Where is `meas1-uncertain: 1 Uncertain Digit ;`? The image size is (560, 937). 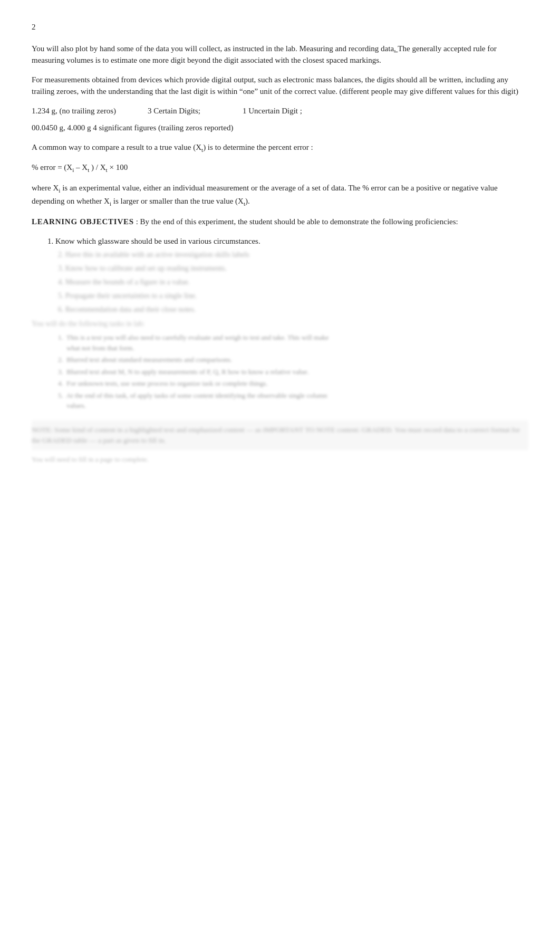 meas1-uncertain: 1 Uncertain Digit ; is located at coordinates (290, 111).